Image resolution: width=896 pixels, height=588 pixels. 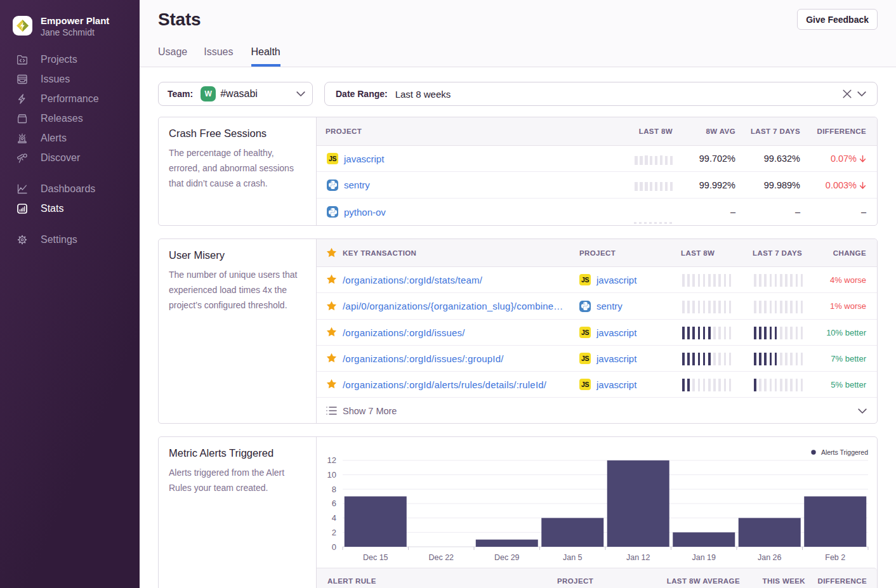 What do you see at coordinates (845, 452) in the screenshot?
I see `svg-text: Alerts Triggered` at bounding box center [845, 452].